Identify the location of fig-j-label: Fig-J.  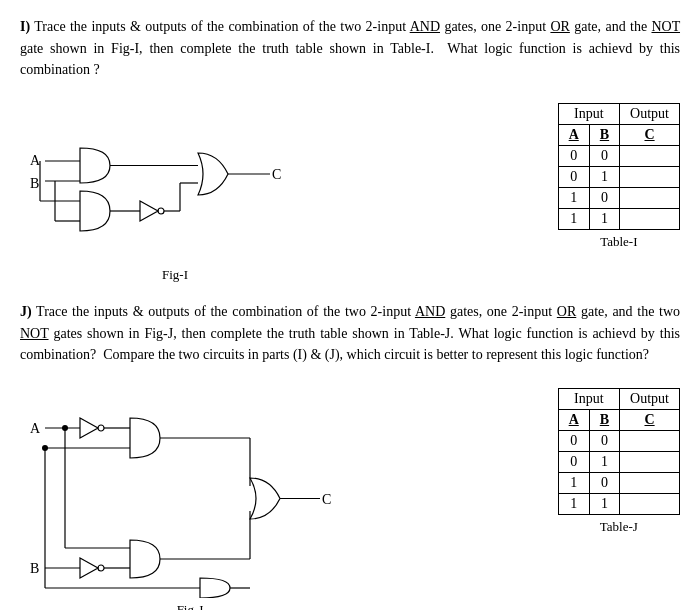
(190, 606).